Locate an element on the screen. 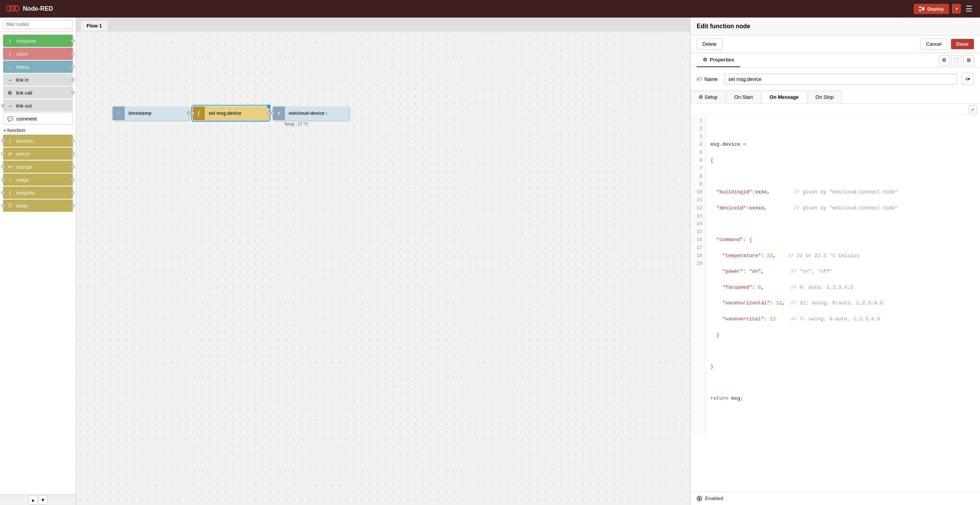 The width and height of the screenshot is (980, 505). edit-tabs: ⚙ Properties ⚙ 📄 ⊞ is located at coordinates (835, 60).